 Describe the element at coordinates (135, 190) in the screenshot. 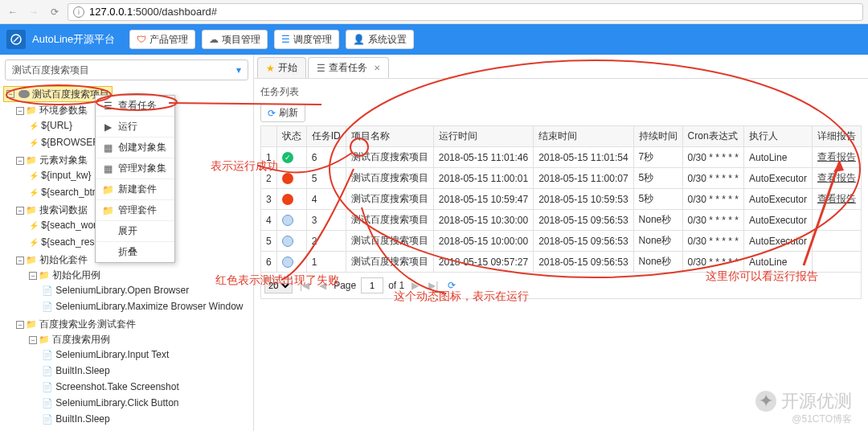

I see `ctx-create-suite: 📁新建套件` at that location.